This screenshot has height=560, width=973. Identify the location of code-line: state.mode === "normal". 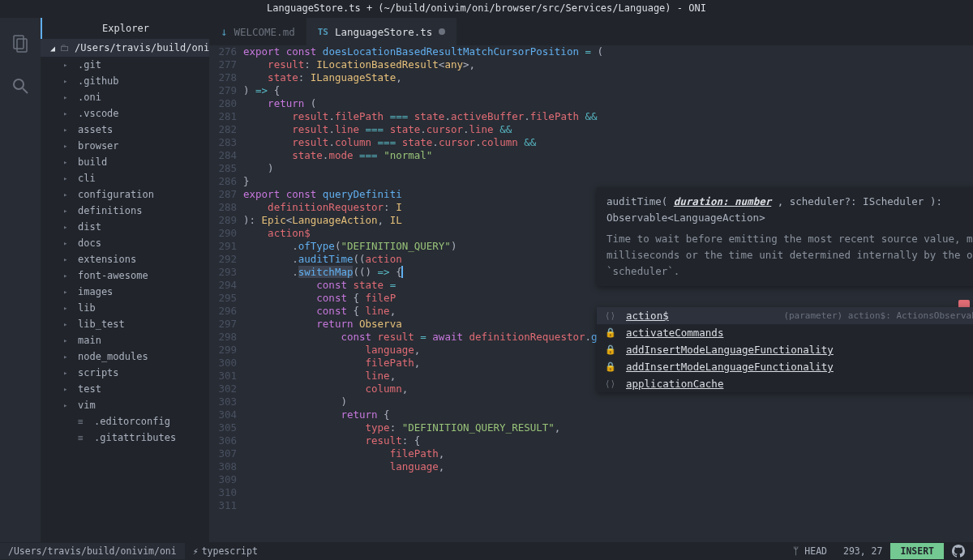
(608, 156).